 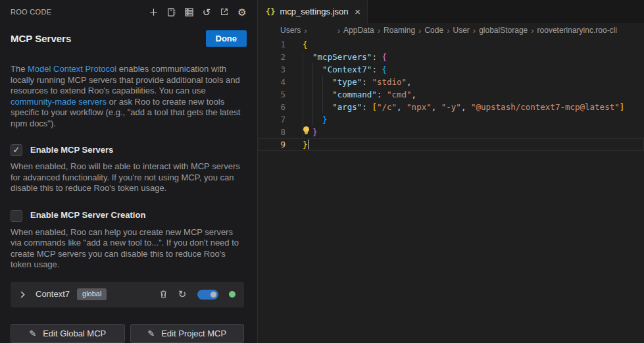 What do you see at coordinates (72, 68) in the screenshot?
I see `model-context-protocol-link: Model Context Protocol` at bounding box center [72, 68].